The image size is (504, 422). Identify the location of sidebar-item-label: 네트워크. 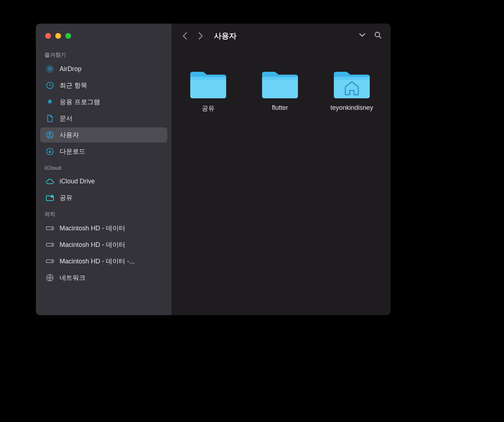
(73, 278).